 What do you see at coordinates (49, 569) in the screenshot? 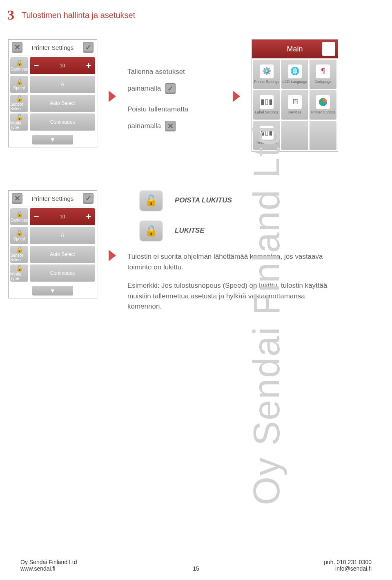
I see `footer-url: www.sendai.fi` at bounding box center [49, 569].